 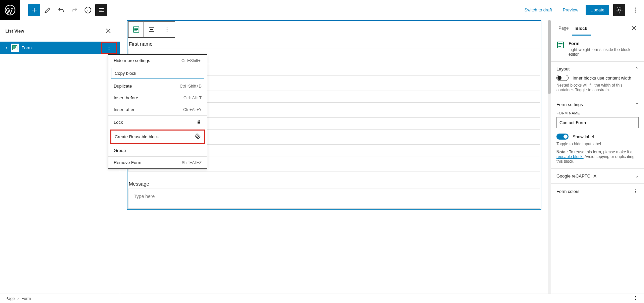 I want to click on reusable-block-link: reusable block., so click(x=570, y=157).